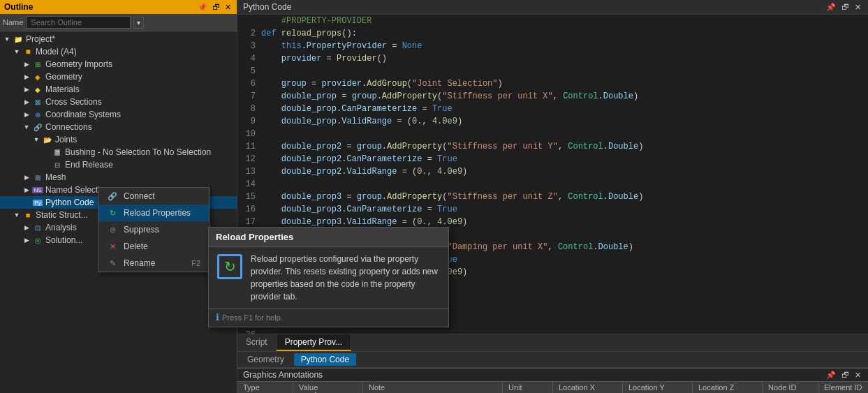  I want to click on sub-tab-python-code: Python Code, so click(325, 359).